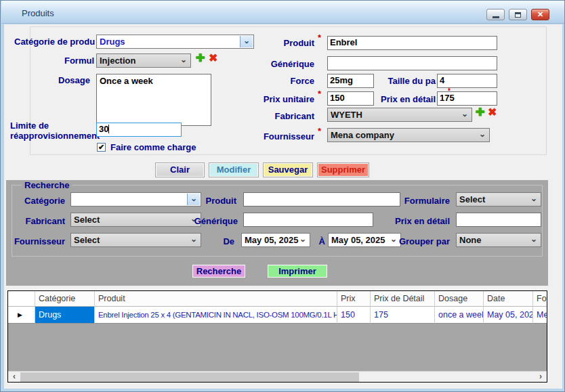 This screenshot has height=392, width=565. Describe the element at coordinates (201, 58) in the screenshot. I see `add-formulation-icon: ✚` at that location.